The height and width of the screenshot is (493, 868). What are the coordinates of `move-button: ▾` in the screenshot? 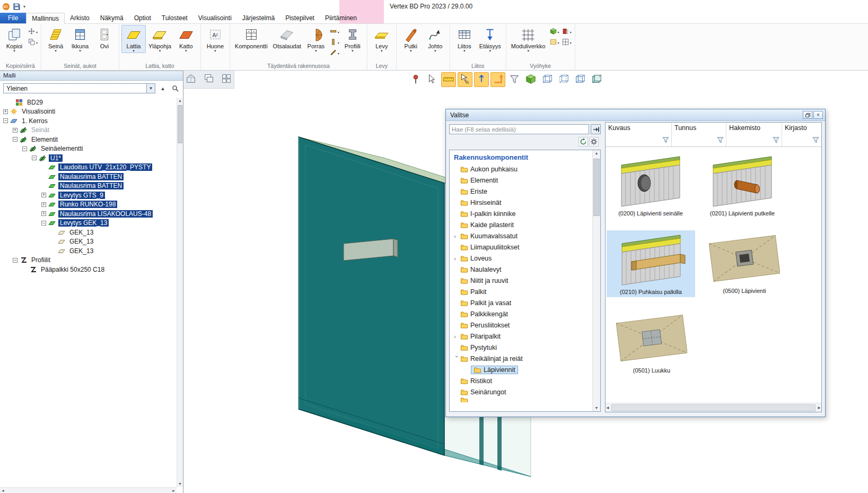 It's located at (33, 32).